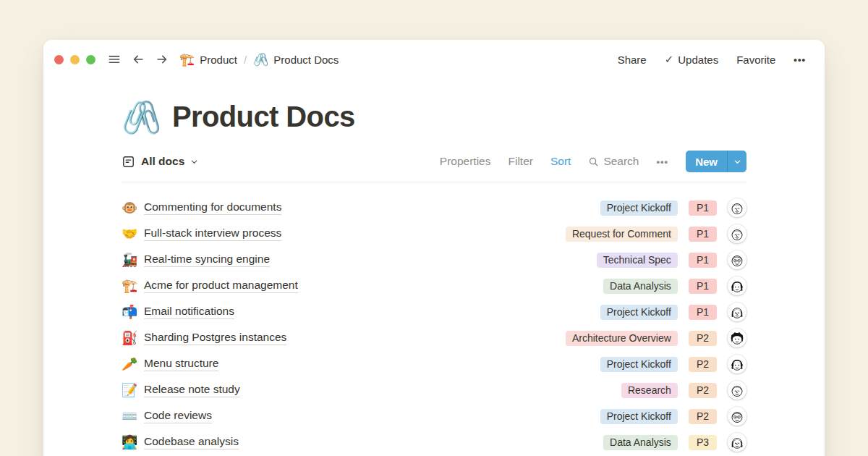  Describe the element at coordinates (756, 59) in the screenshot. I see `favorite-button: Favorite` at that location.